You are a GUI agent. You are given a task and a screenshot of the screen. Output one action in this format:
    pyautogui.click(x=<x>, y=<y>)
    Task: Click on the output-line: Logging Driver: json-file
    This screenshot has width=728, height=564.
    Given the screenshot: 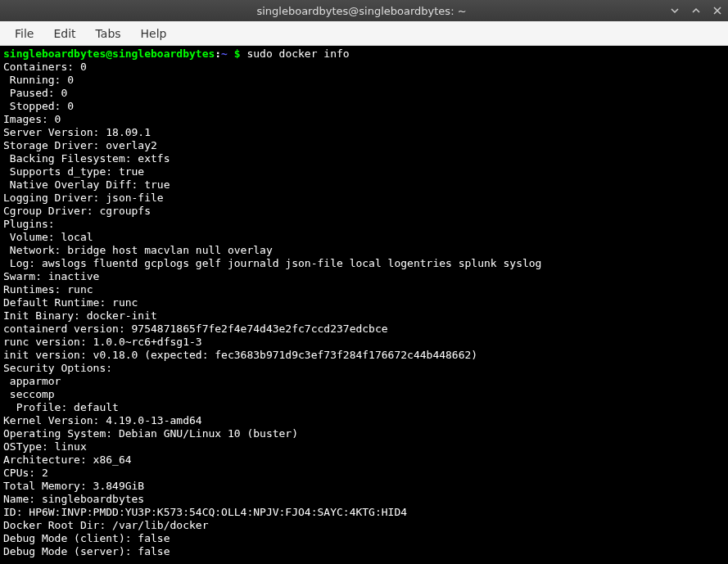 What is the action you would take?
    pyautogui.click(x=364, y=198)
    